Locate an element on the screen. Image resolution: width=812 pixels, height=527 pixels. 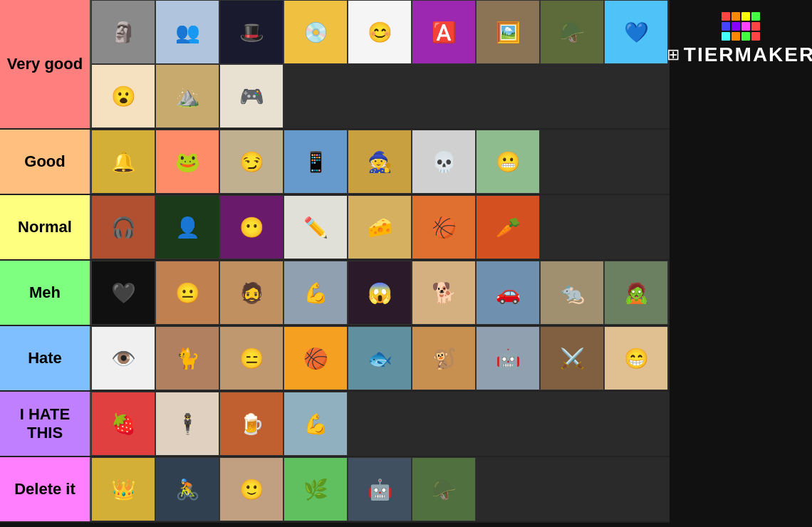
tier-label-hate: Hate is located at coordinates (45, 358).